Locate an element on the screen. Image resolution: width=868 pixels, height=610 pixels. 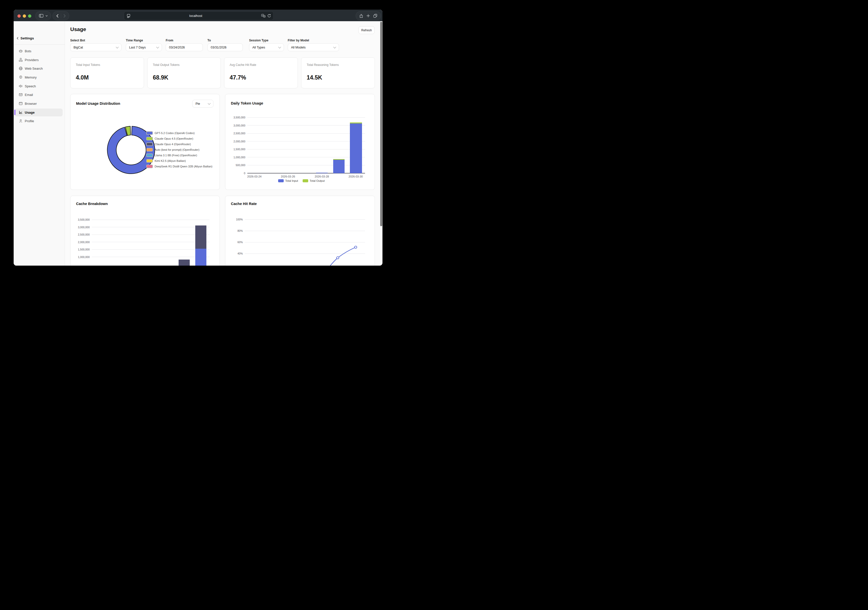
reload-icon is located at coordinates (269, 16).